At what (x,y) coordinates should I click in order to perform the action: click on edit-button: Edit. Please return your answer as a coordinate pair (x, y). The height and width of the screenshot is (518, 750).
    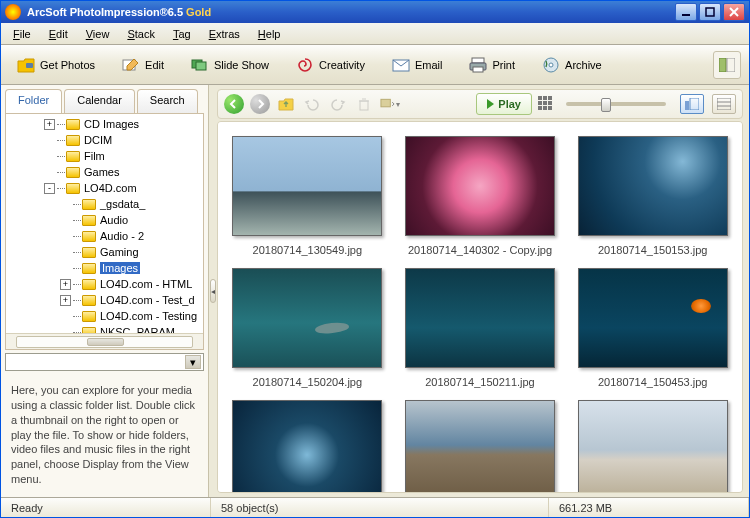
    Looking at the image, I should click on (142, 65).